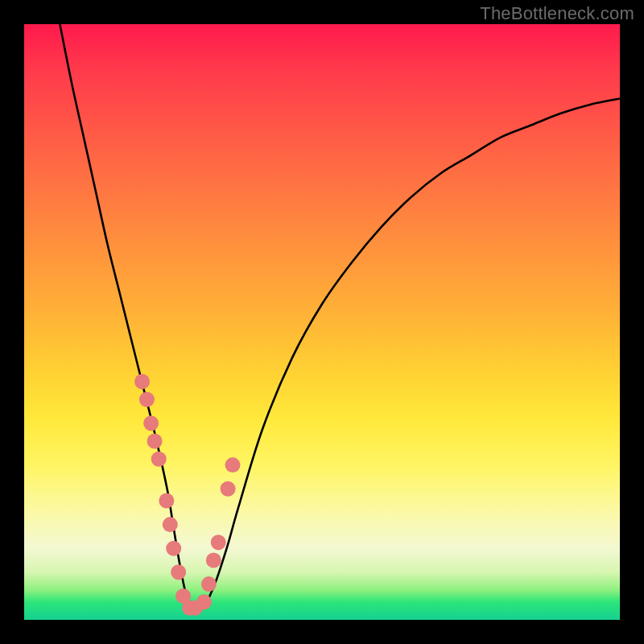  What do you see at coordinates (187, 495) in the screenshot?
I see `scatter-dots` at bounding box center [187, 495].